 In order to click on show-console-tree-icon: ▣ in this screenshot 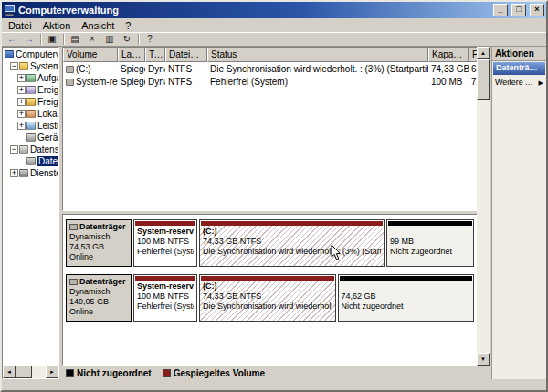, I will do `click(52, 39)`.